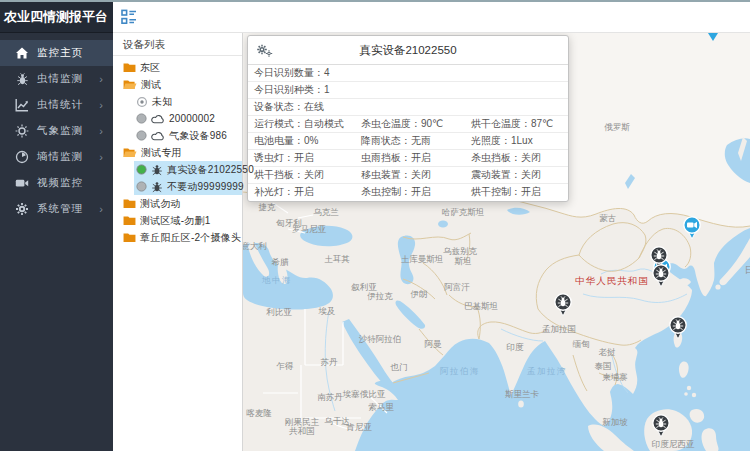 This screenshot has width=750, height=451. What do you see at coordinates (162, 102) in the screenshot?
I see `device-label: 未知` at bounding box center [162, 102].